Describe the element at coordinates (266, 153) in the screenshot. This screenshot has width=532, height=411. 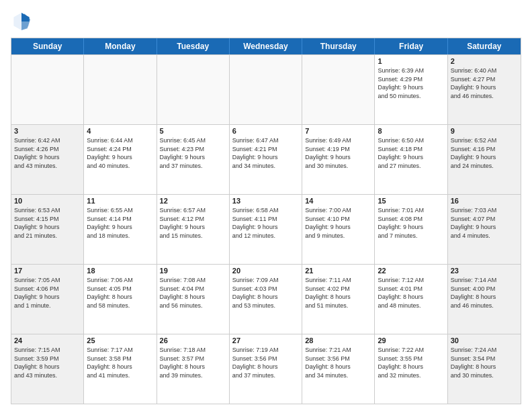
I see `daylight-hours: Sunrise: 6:47 AM Sunset: 4:21 PM Dayligh…` at that location.